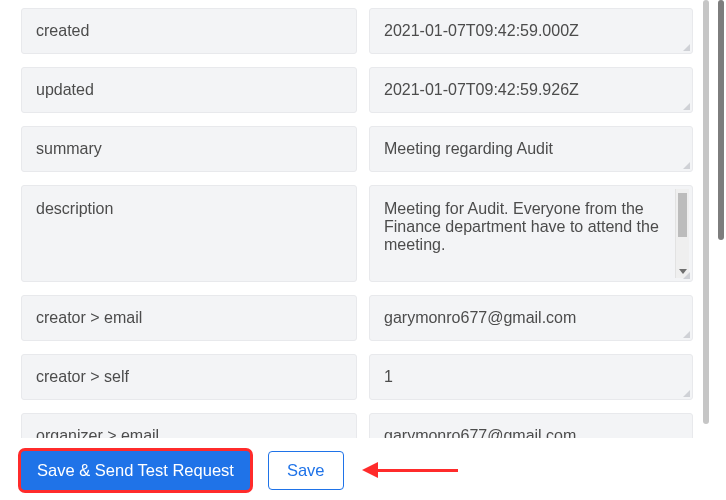 The width and height of the screenshot is (726, 500). What do you see at coordinates (721, 120) in the screenshot?
I see `panel-scrollbar-outer` at bounding box center [721, 120].